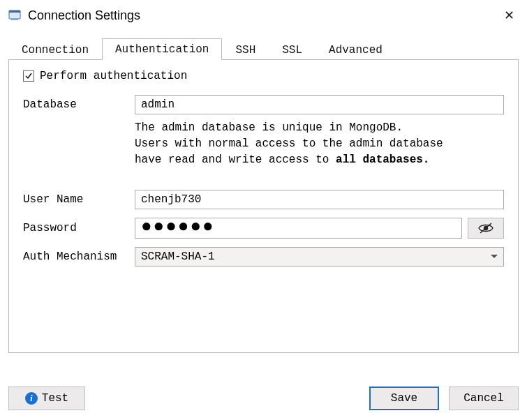 The height and width of the screenshot is (420, 527). Describe the element at coordinates (246, 50) in the screenshot. I see `tab-ssh: SSH` at that location.